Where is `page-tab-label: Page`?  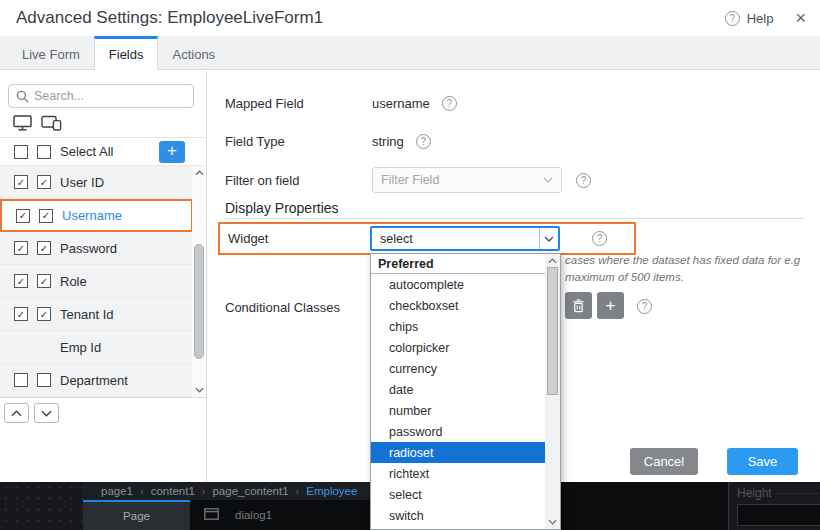
page-tab-label: Page is located at coordinates (136, 516).